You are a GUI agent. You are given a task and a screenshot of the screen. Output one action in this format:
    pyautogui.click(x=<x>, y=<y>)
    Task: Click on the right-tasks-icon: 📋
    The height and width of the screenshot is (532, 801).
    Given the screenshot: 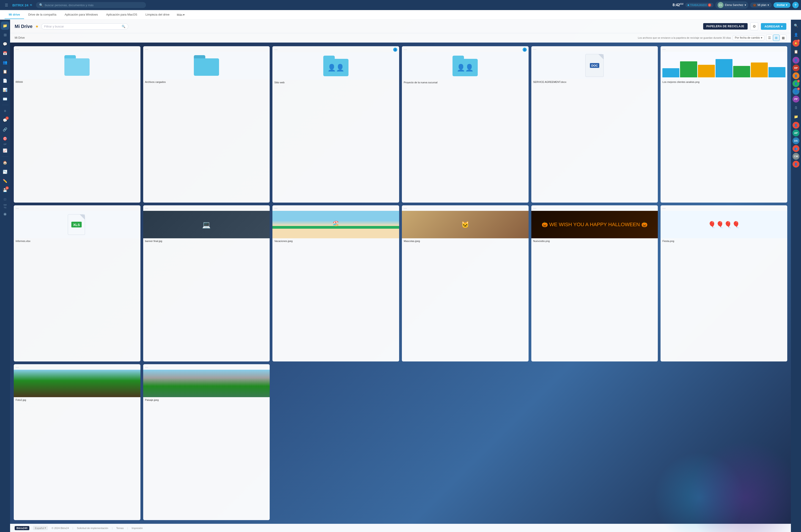 What is the action you would take?
    pyautogui.click(x=796, y=52)
    